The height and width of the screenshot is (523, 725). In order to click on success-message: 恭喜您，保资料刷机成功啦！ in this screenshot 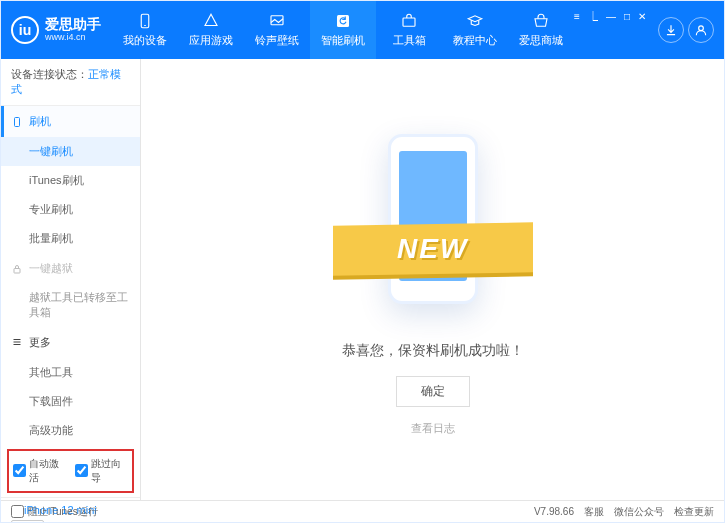, I will do `click(433, 351)`.